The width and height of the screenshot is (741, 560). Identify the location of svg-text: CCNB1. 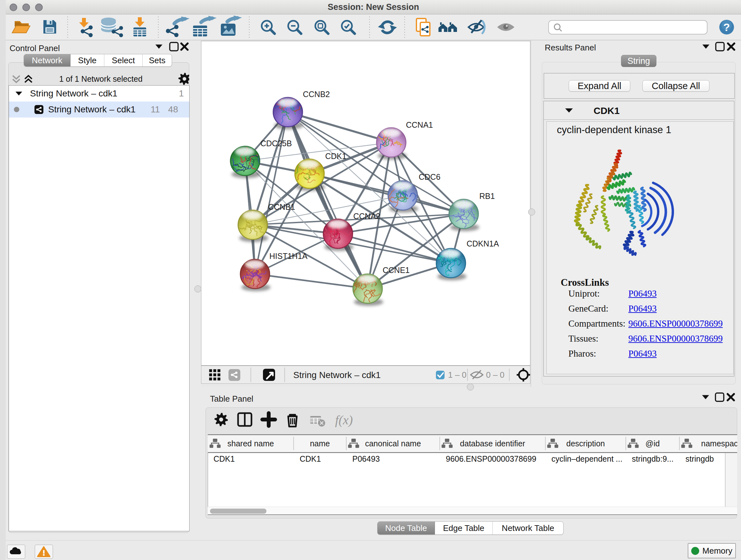
(281, 207).